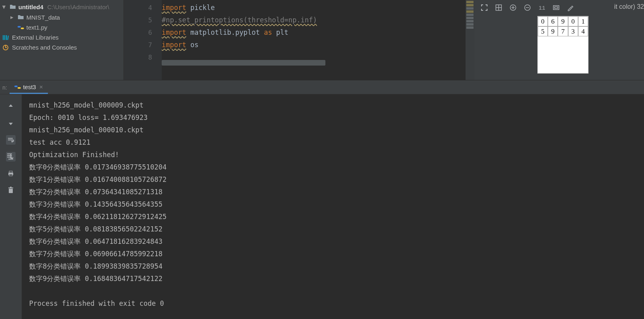  What do you see at coordinates (11, 140) in the screenshot?
I see `soft-wrap-icon` at bounding box center [11, 140].